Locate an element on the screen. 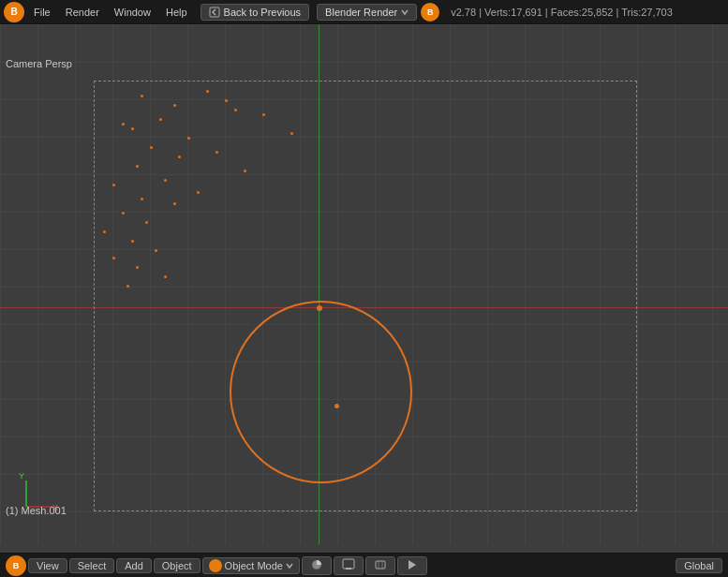 This screenshot has width=728, height=577. blender-icon-bottom: B is located at coordinates (16, 566).